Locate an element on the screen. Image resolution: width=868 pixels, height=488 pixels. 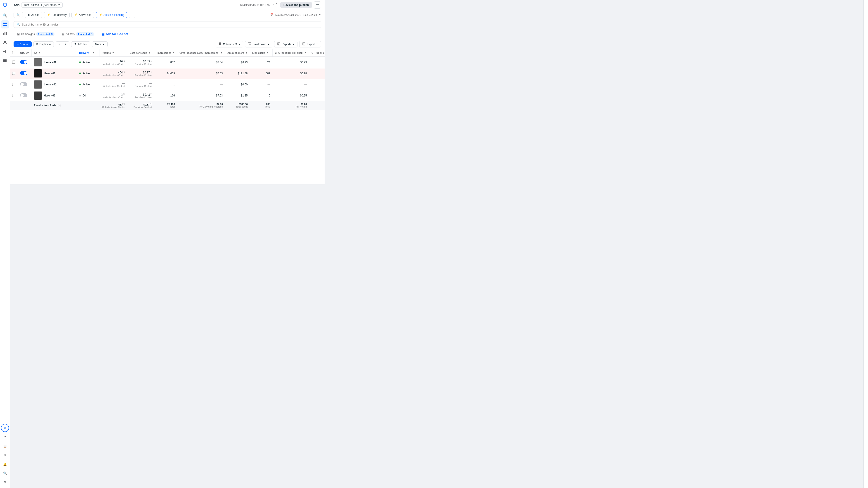
cost-per-result-header: Cost per result▼ is located at coordinates (141, 53).